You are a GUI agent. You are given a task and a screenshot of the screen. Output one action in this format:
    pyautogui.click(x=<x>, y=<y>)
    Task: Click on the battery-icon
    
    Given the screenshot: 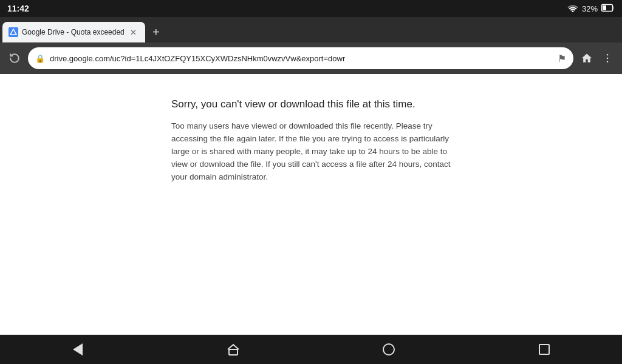 What is the action you would take?
    pyautogui.click(x=608, y=8)
    